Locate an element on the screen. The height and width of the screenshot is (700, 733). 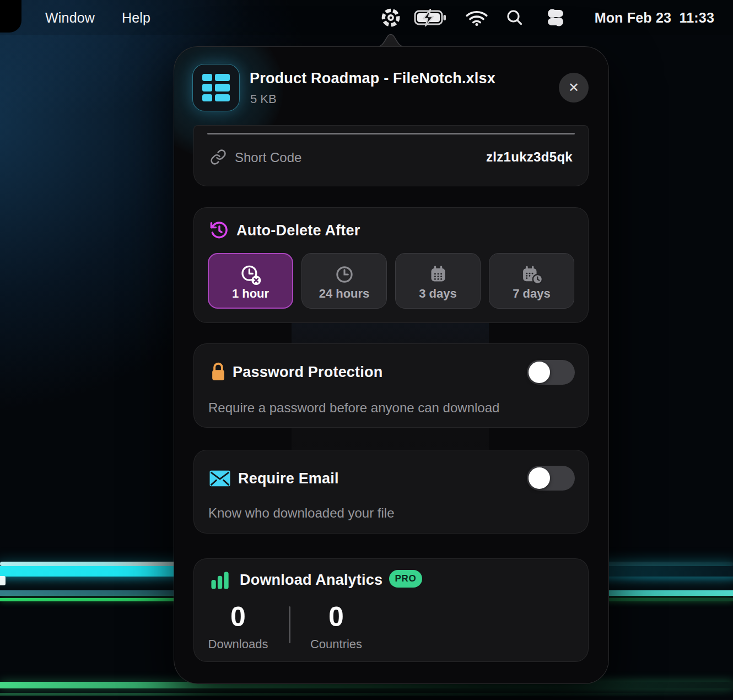
countries-count: 0 is located at coordinates (336, 617).